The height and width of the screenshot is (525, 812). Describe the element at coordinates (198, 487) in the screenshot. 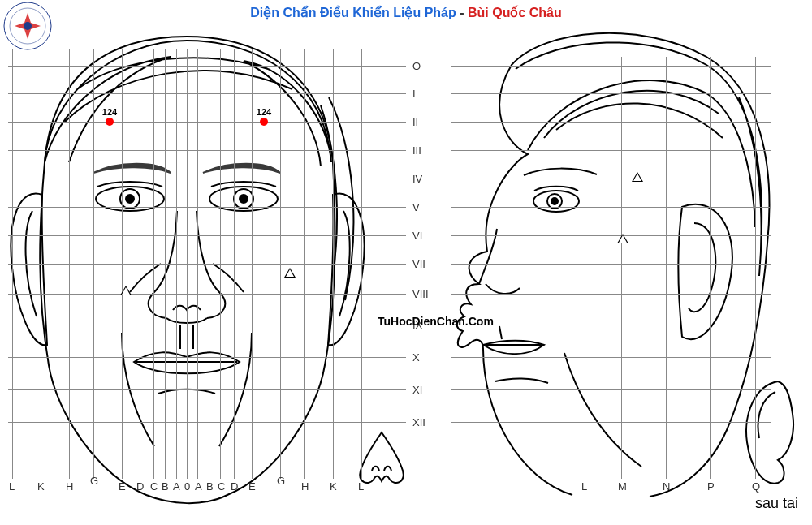

I see `col-label-A-r: A` at that location.